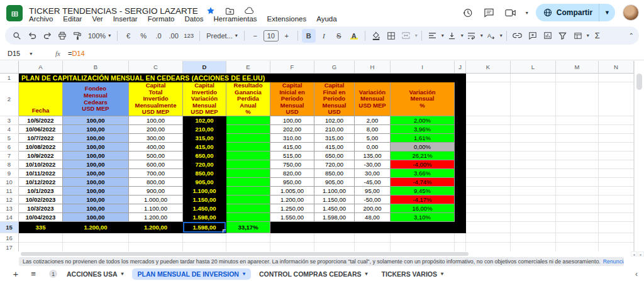  Describe the element at coordinates (47, 36) in the screenshot. I see `redo-icon` at that location.